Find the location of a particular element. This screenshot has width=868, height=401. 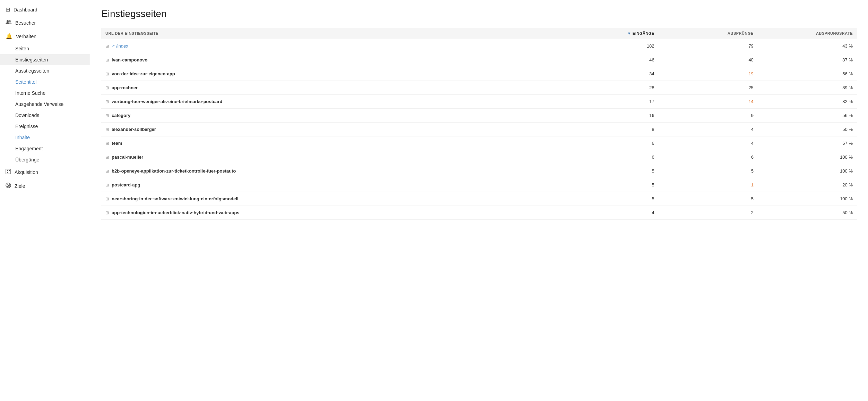

col-header-absprungsrate: ABSPRUNGSRATE is located at coordinates (807, 33).